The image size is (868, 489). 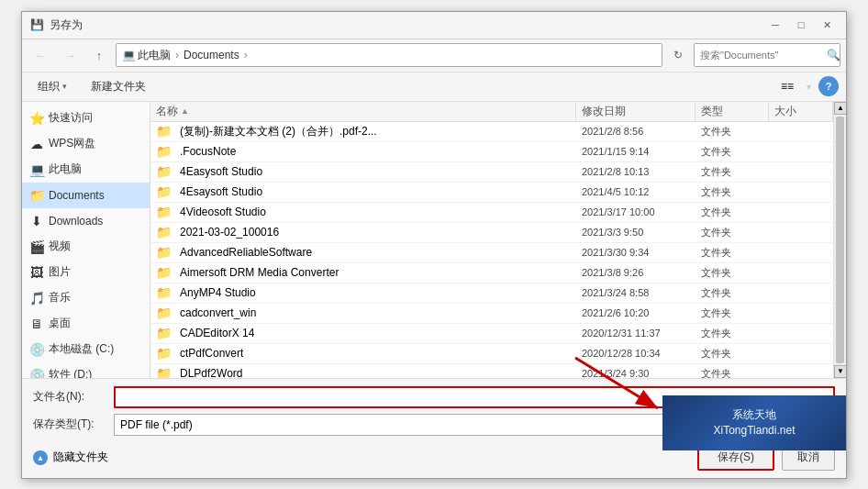 I want to click on quick-access-icon: ⭐, so click(x=37, y=118).